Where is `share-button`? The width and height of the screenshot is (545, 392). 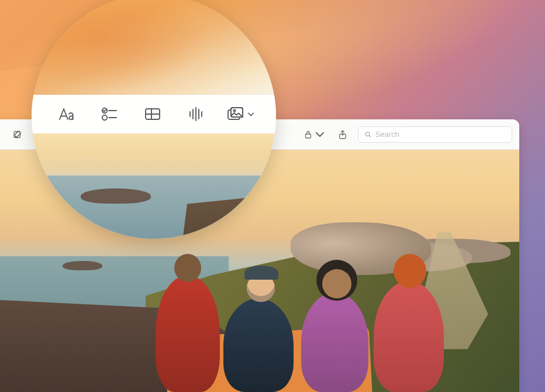 share-button is located at coordinates (343, 135).